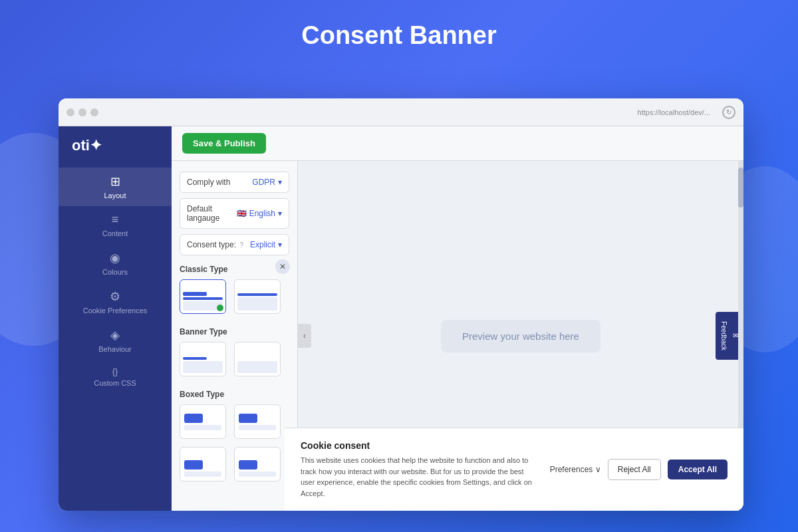 This screenshot has height=532, width=798. What do you see at coordinates (115, 272) in the screenshot?
I see `sidebar-label-colours: Colours` at bounding box center [115, 272].